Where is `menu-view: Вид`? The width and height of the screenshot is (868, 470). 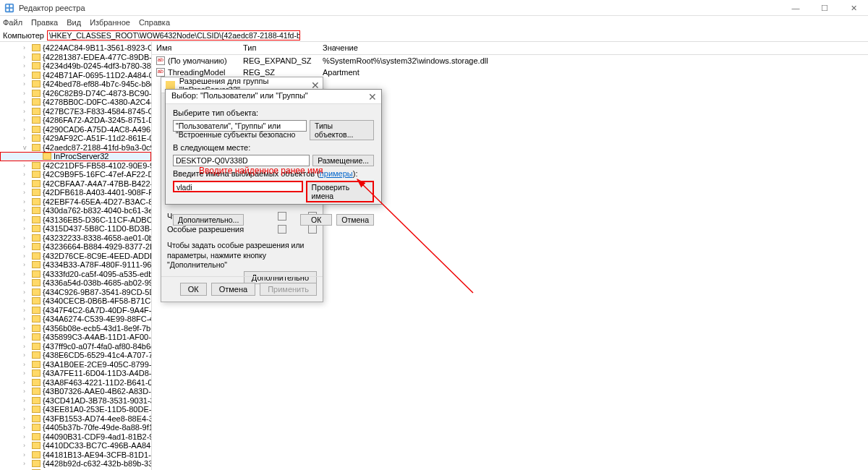
menu-view: Вид is located at coordinates (74, 22).